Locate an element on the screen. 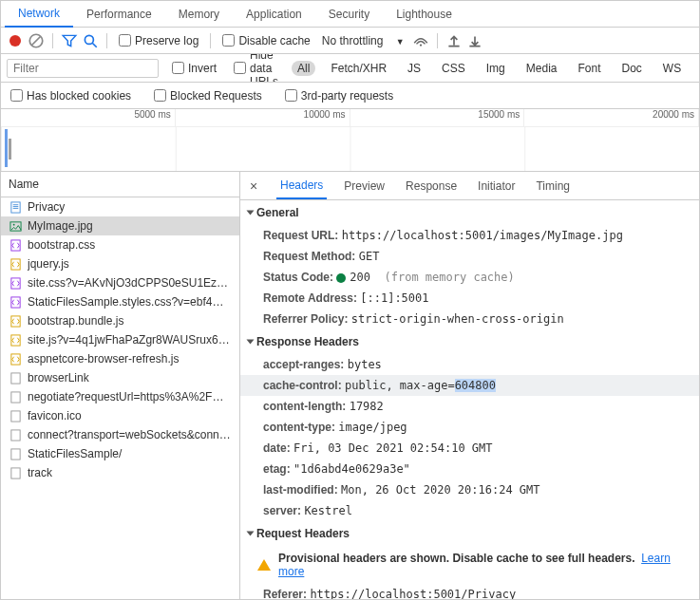  request-name: bootstrap.css is located at coordinates (129, 245).